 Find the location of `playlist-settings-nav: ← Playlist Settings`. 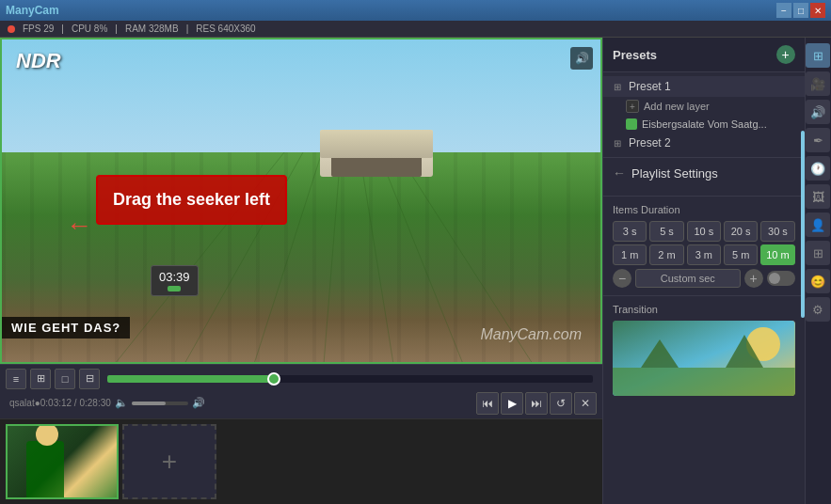

playlist-settings-nav: ← Playlist Settings is located at coordinates (704, 177).